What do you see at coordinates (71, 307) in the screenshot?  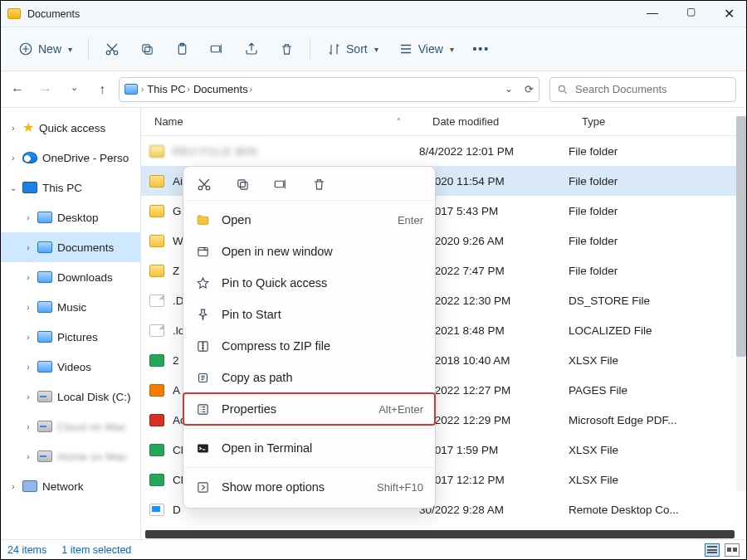 I see `sidebar-item-music: ›Music` at bounding box center [71, 307].